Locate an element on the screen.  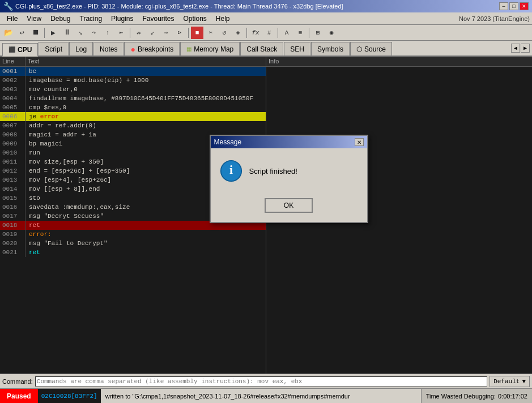
modal-body: i Script finished! is located at coordinates (289, 171).